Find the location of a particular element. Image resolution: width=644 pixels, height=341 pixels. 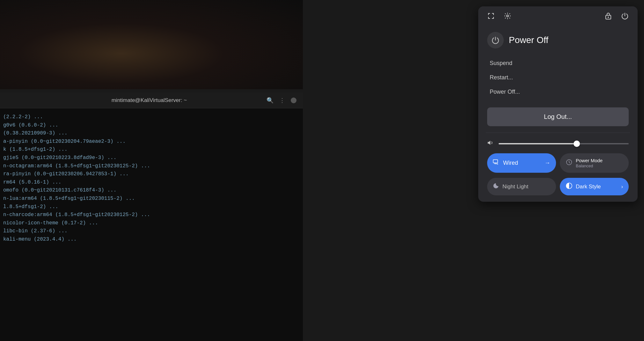

terminal-search-icon: 🔍 is located at coordinates (270, 100).